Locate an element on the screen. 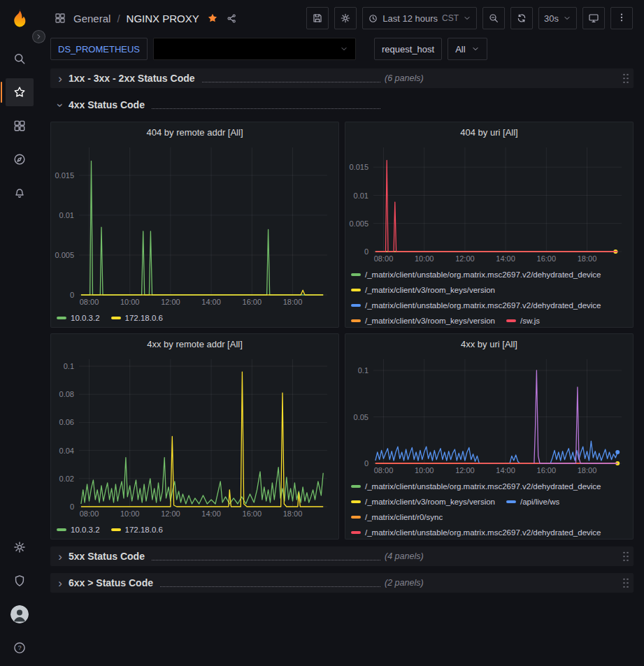 Image resolution: width=644 pixels, height=666 pixels. sidebar-item-alerting is located at coordinates (20, 193).